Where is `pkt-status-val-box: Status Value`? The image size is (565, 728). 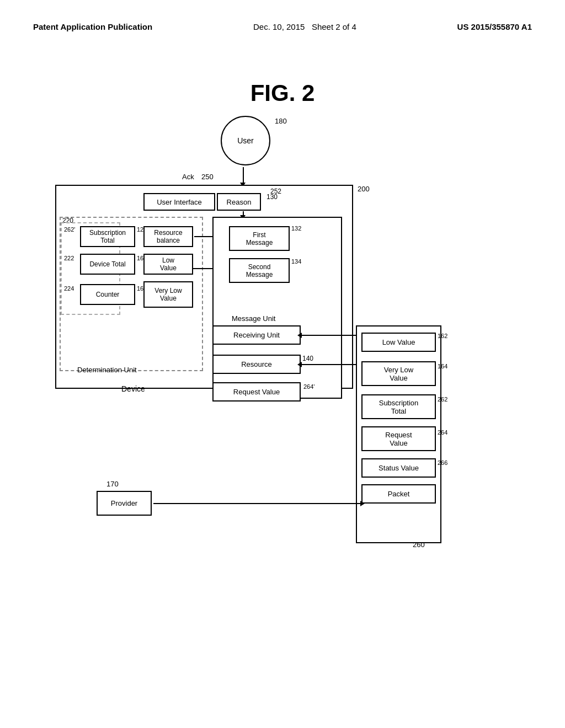 pkt-status-val-box: Status Value is located at coordinates (398, 468).